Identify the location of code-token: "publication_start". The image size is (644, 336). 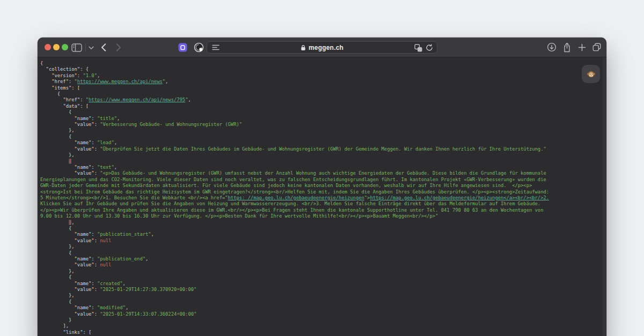
(125, 234).